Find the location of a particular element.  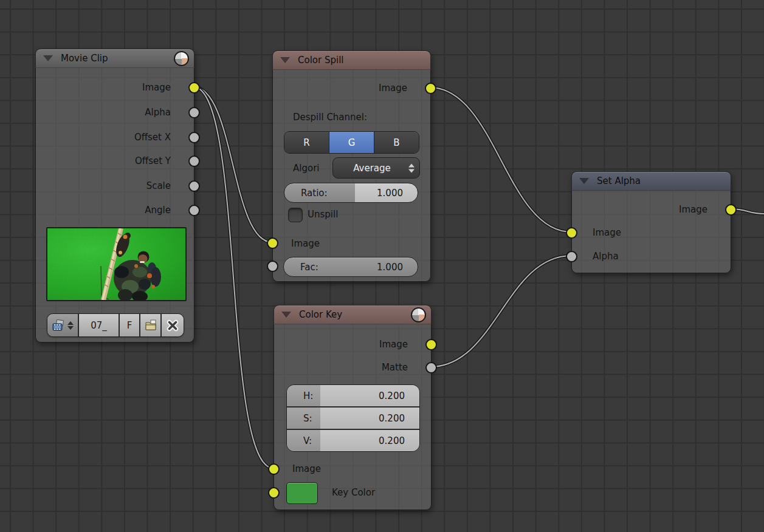

id-browser-arrows-icon is located at coordinates (71, 326).